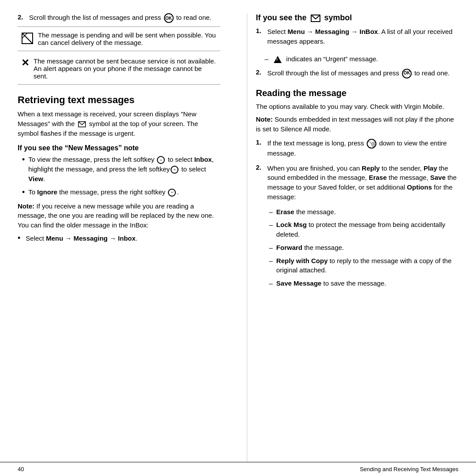  Describe the element at coordinates (357, 45) in the screenshot. I see `right-step1: 1. Select Menu → Messaging → InBox. A li…` at that location.